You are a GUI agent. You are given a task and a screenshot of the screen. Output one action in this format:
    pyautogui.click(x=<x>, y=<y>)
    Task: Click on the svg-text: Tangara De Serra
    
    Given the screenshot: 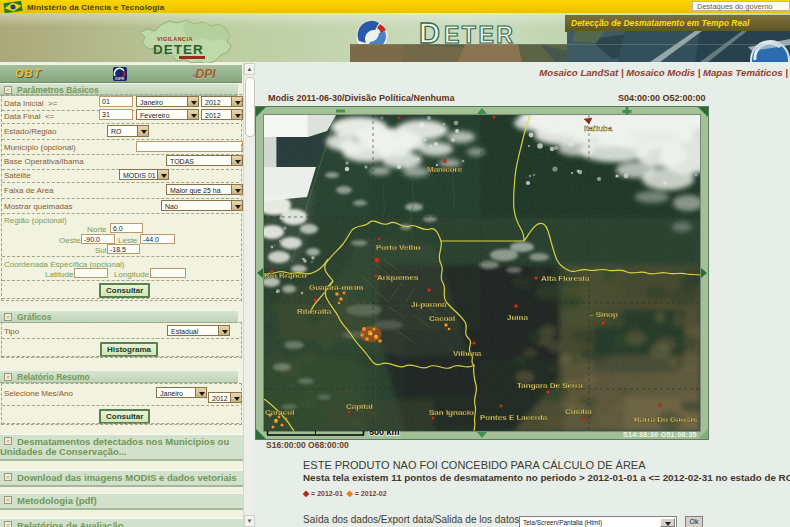 What is the action you would take?
    pyautogui.click(x=550, y=386)
    